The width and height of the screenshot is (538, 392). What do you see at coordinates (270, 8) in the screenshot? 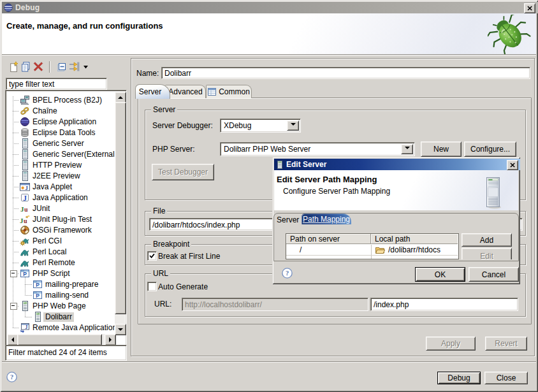
I see `window-titlebar: Debug` at bounding box center [270, 8].